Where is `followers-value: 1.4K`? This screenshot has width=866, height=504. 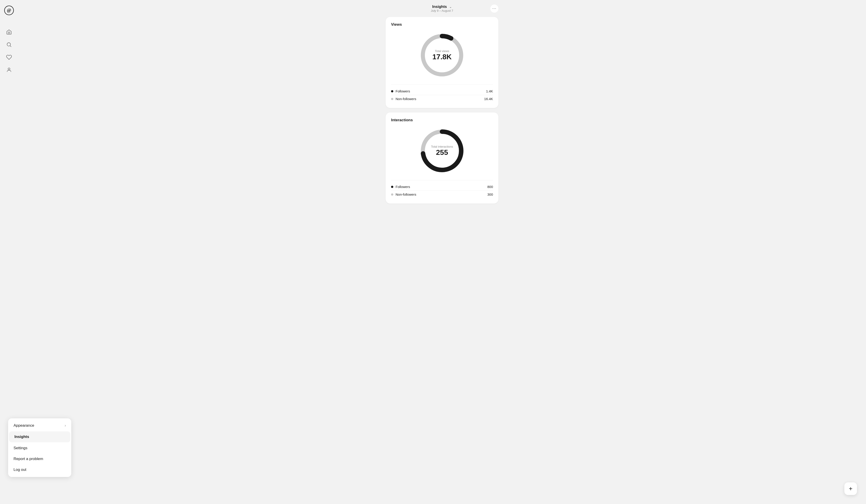
followers-value: 1.4K is located at coordinates (489, 91).